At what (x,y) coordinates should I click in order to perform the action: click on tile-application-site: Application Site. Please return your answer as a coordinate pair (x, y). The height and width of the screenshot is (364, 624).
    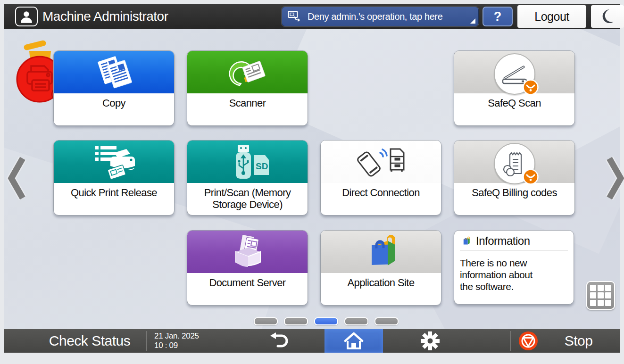
    Looking at the image, I should click on (381, 268).